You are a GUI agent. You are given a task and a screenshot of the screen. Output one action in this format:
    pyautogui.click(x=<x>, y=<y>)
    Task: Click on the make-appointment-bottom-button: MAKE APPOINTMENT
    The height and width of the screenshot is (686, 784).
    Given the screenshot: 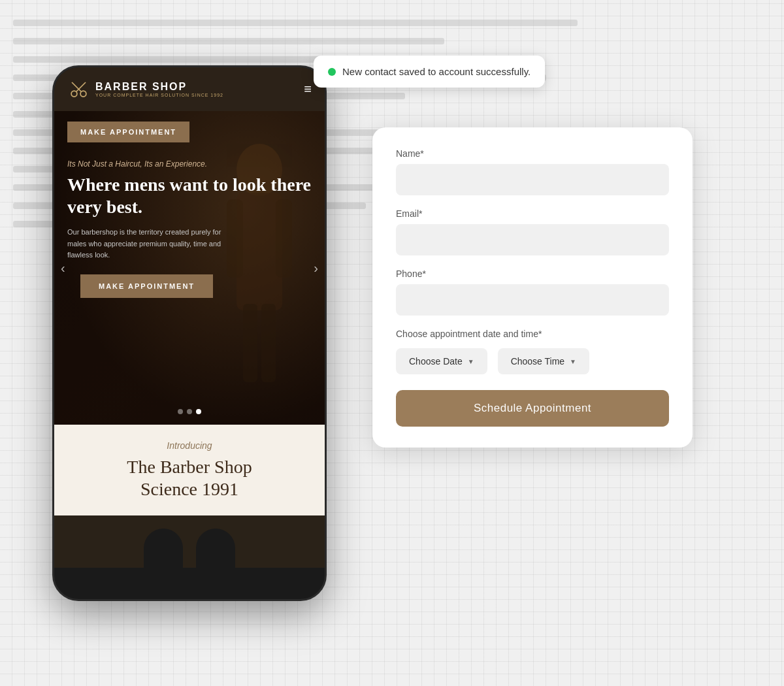 What is the action you would take?
    pyautogui.click(x=146, y=286)
    